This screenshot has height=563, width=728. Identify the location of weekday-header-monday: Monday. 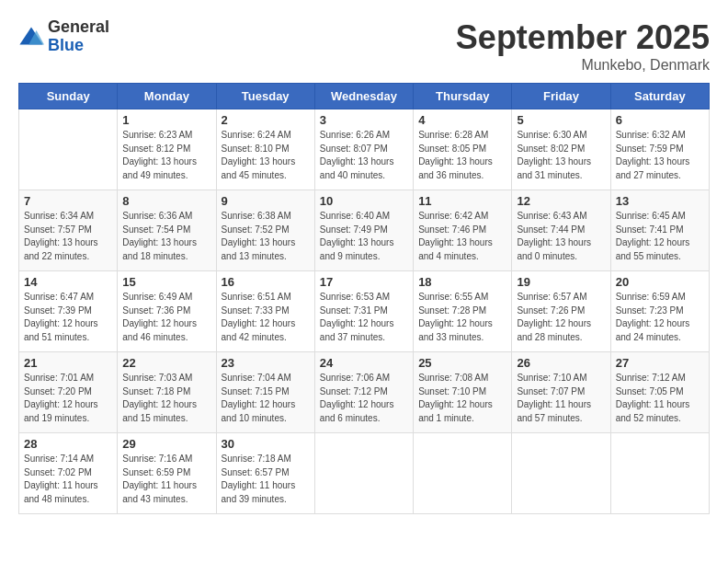
(167, 97).